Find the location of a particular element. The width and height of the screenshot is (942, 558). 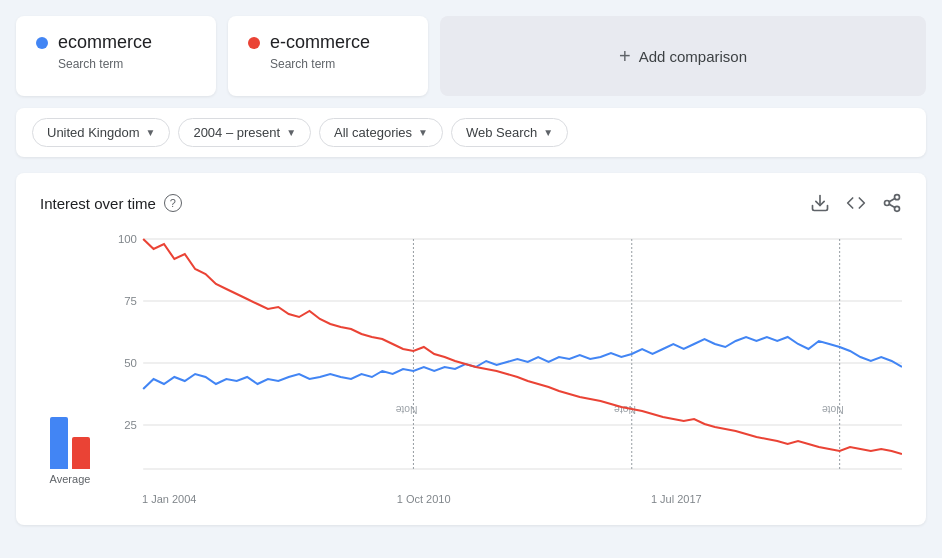

search-term-card-2: e-commerce Search term is located at coordinates (328, 56).